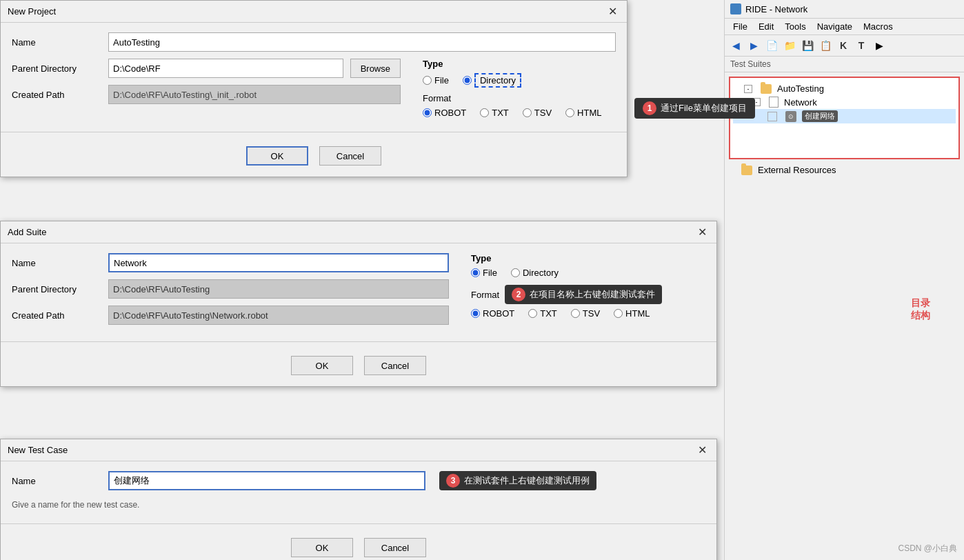  Describe the element at coordinates (797, 170) in the screenshot. I see `external-resources-label: External Resources` at that location.